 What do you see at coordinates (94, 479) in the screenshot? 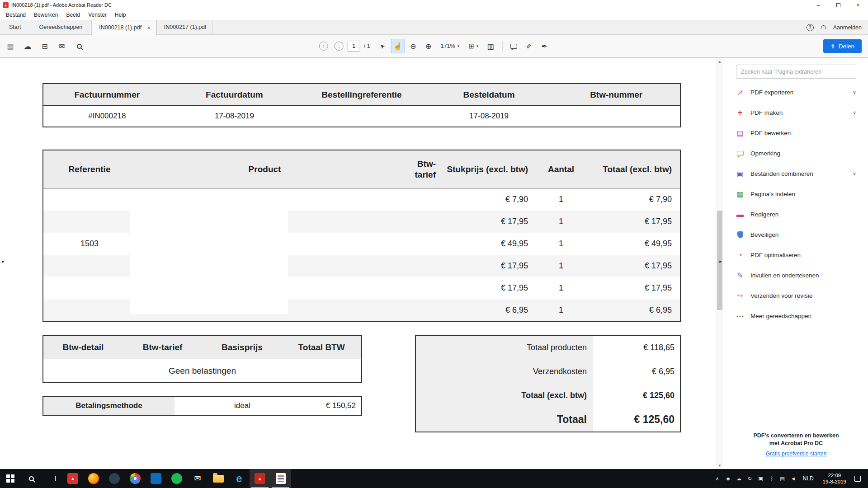
I see `firefox-icon` at bounding box center [94, 479].